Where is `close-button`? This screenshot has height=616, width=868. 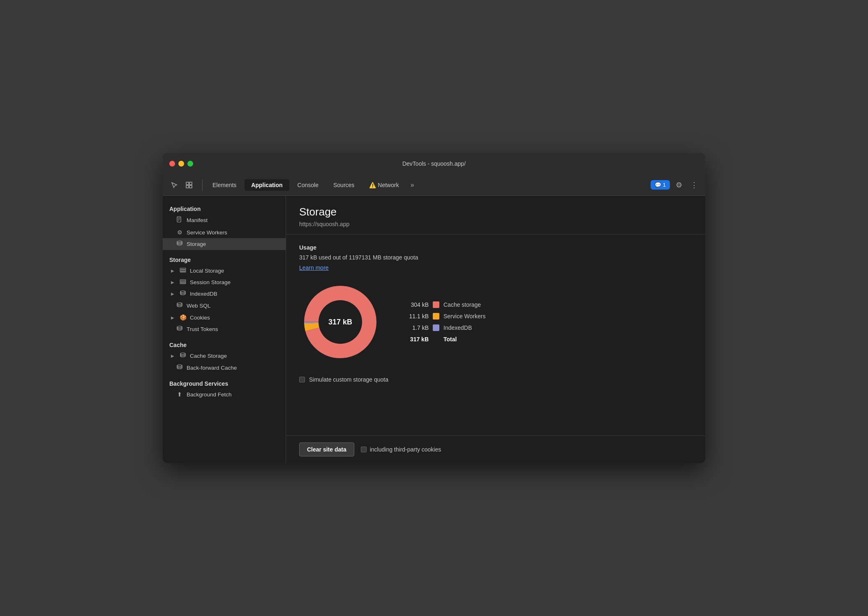
close-button is located at coordinates (172, 164).